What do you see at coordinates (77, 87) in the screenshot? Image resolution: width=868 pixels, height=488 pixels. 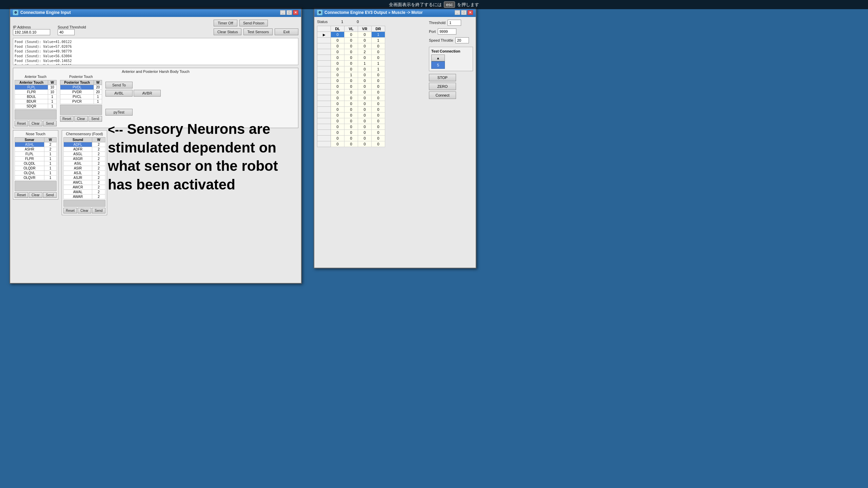 I see `post-row-1-name: PVDL` at bounding box center [77, 87].